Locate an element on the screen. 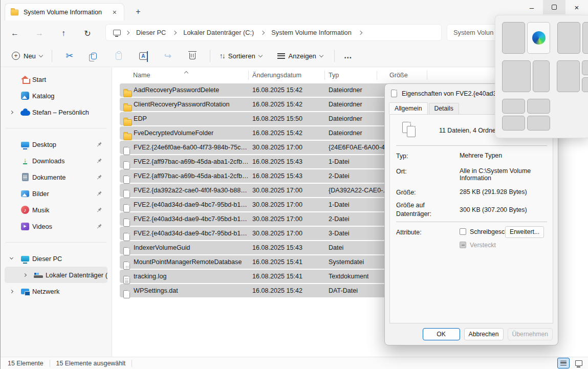  breadcrumb-dieser-pc: Dieser PC is located at coordinates (151, 33).